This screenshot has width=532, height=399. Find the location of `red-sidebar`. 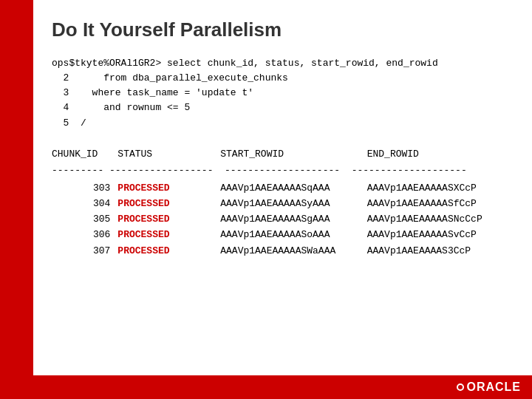

red-sidebar is located at coordinates (16, 200).